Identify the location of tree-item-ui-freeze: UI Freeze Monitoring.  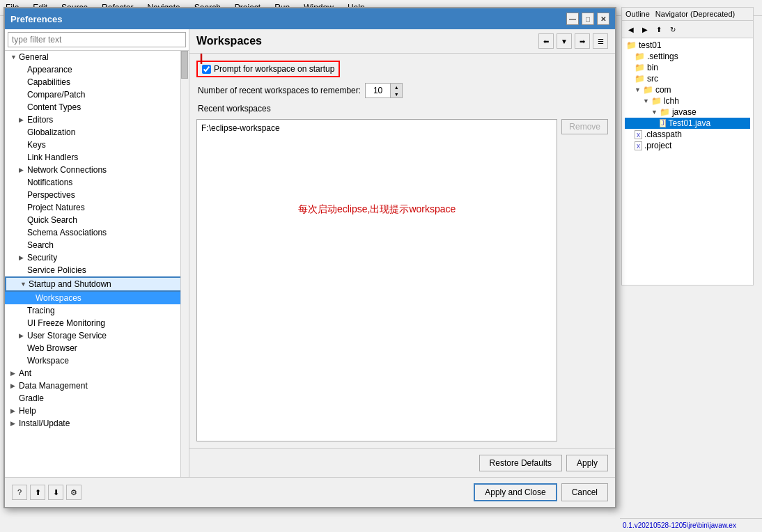
(97, 323).